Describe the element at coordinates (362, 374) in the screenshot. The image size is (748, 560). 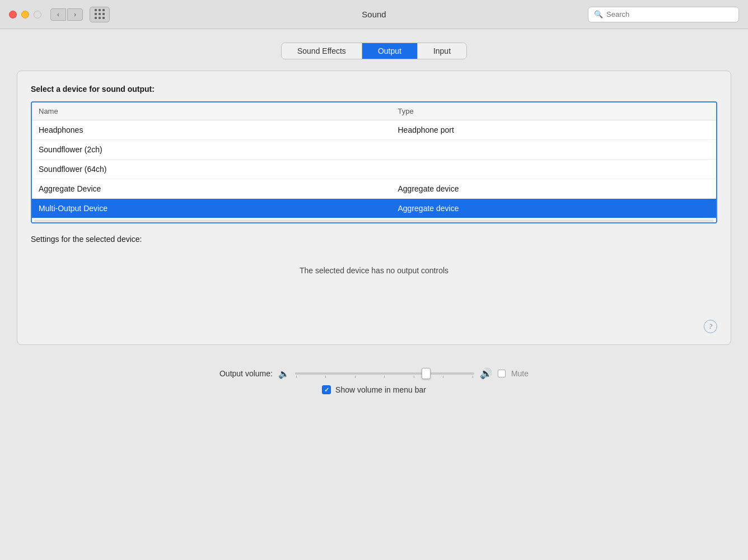
I see `volume-slider-fill` at that location.